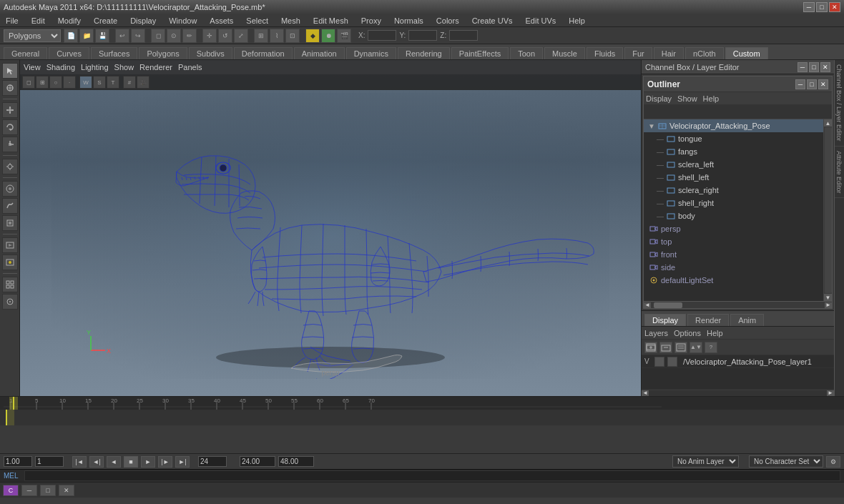 The image size is (844, 504). I want to click on menu-colors: Colors, so click(448, 21).